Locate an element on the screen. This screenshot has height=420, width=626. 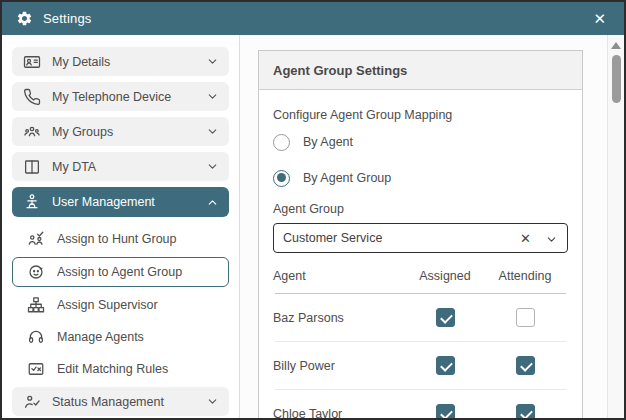
rules-checkbox-icon is located at coordinates (36, 370).